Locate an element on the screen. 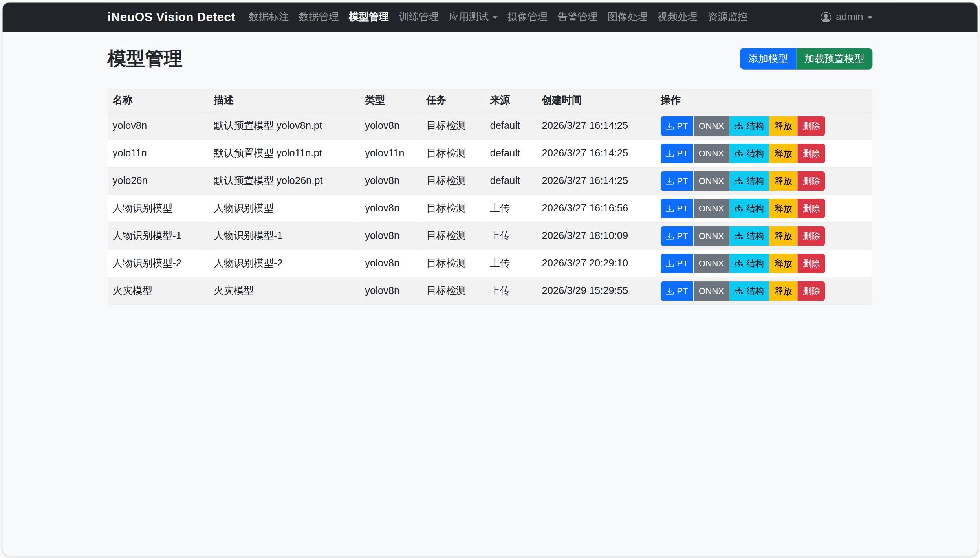 This screenshot has height=558, width=980. row-action-group: PT ONNX 结构 释放 删除 is located at coordinates (764, 291).